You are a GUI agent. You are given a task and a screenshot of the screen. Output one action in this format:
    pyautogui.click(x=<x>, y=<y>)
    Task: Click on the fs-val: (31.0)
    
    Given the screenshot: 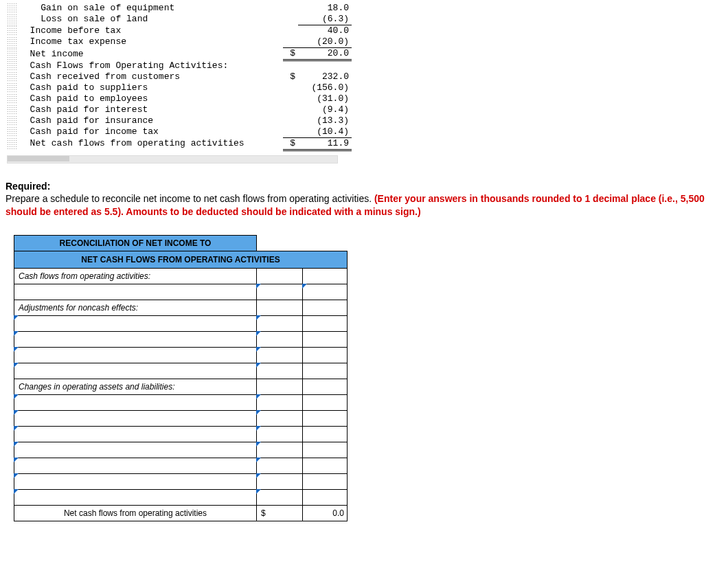 What is the action you would take?
    pyautogui.click(x=325, y=99)
    